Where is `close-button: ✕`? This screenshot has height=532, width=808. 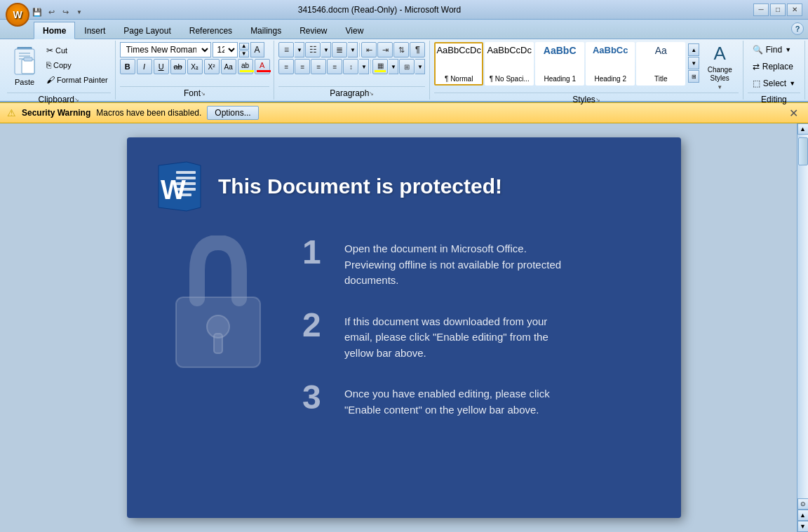 close-button: ✕ is located at coordinates (795, 10).